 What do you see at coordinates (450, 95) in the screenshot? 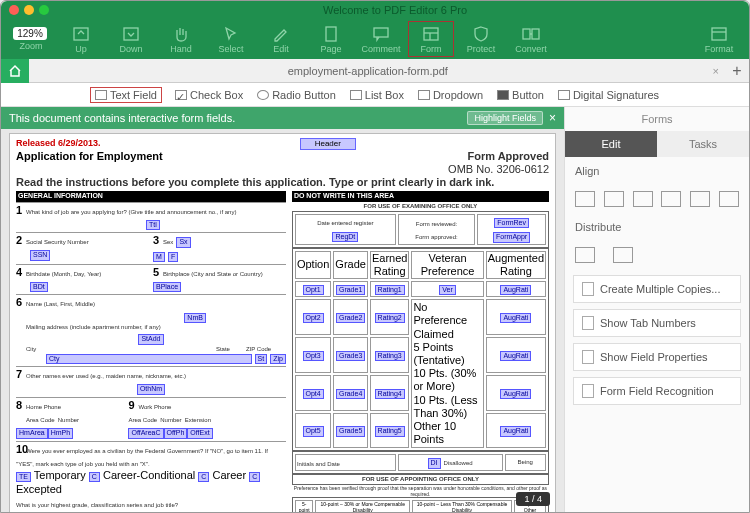
I see `dropdown-type: Dropdown` at bounding box center [450, 95].